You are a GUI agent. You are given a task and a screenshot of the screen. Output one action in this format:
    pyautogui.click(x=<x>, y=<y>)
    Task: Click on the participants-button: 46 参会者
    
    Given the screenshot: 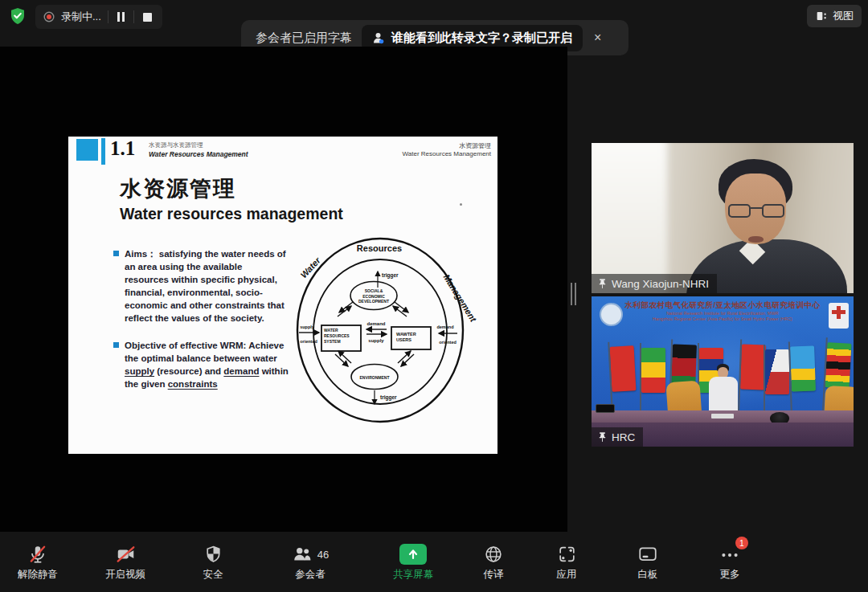 What is the action you would take?
    pyautogui.click(x=310, y=562)
    